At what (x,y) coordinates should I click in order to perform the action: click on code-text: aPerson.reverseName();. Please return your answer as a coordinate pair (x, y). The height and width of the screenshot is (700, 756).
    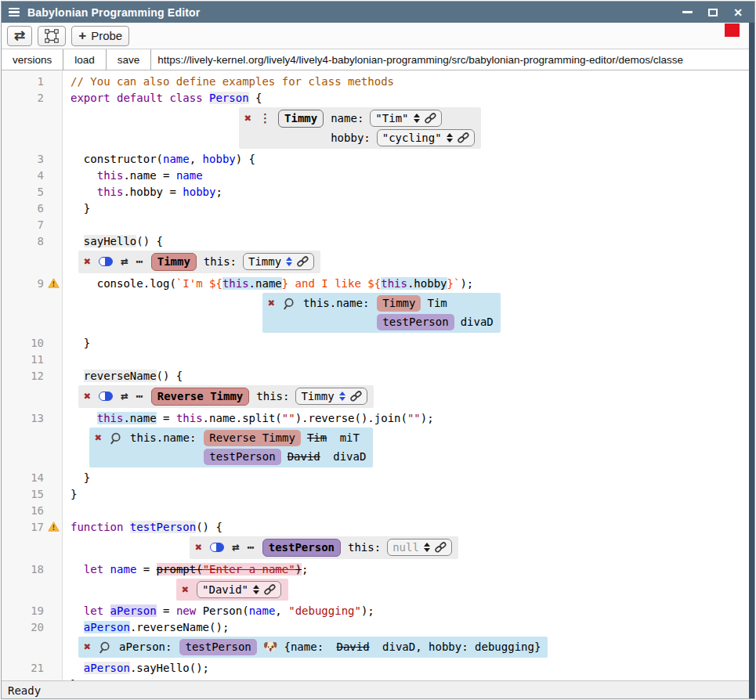
    Looking at the image, I should click on (409, 628).